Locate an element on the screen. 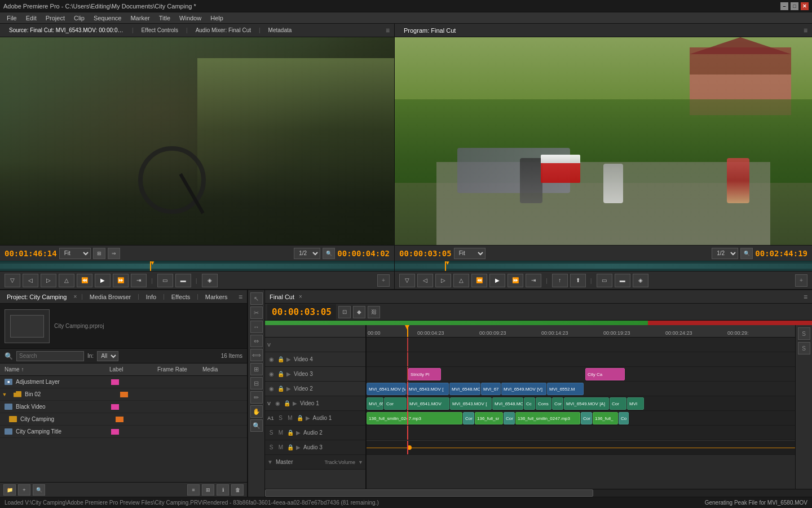 The image size is (812, 508). col-name-header: Name ↑ is located at coordinates (54, 369).